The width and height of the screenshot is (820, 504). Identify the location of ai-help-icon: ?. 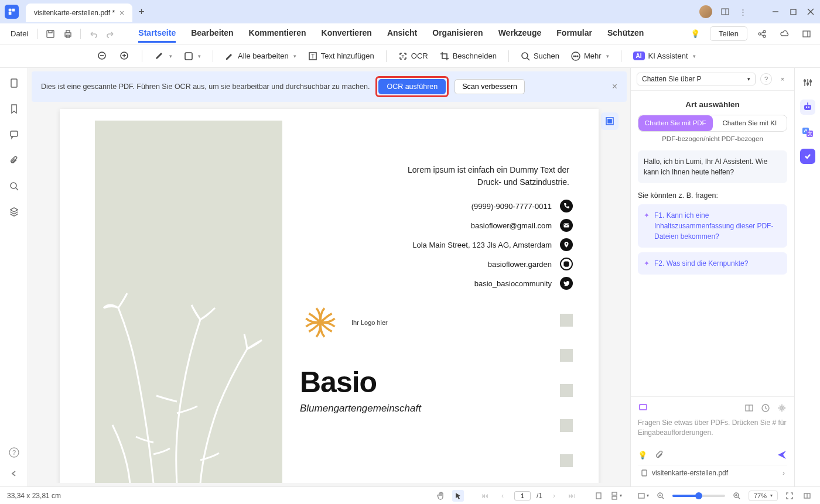
(766, 79).